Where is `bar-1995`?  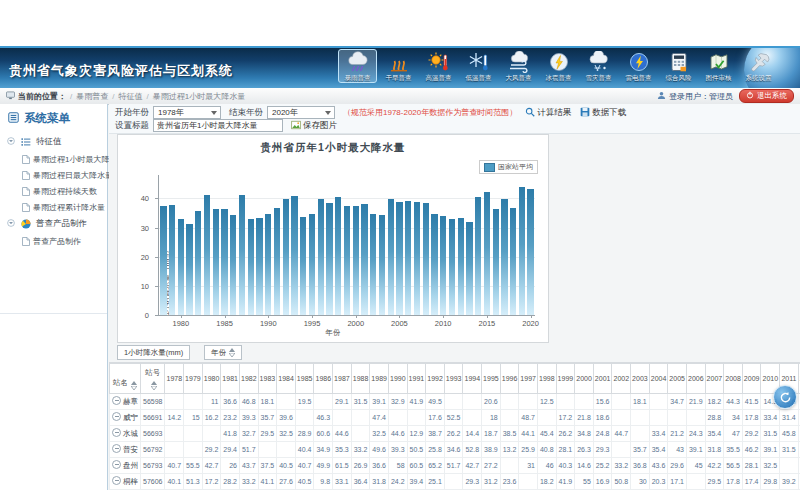 bar-1995 is located at coordinates (312, 264).